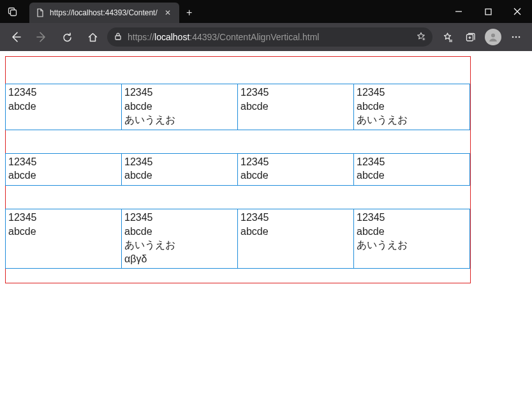 This screenshot has height=397, width=532. I want to click on cell-row: 12345abcde12345abcdeあいうえお12345abcde12345…, so click(237, 107).